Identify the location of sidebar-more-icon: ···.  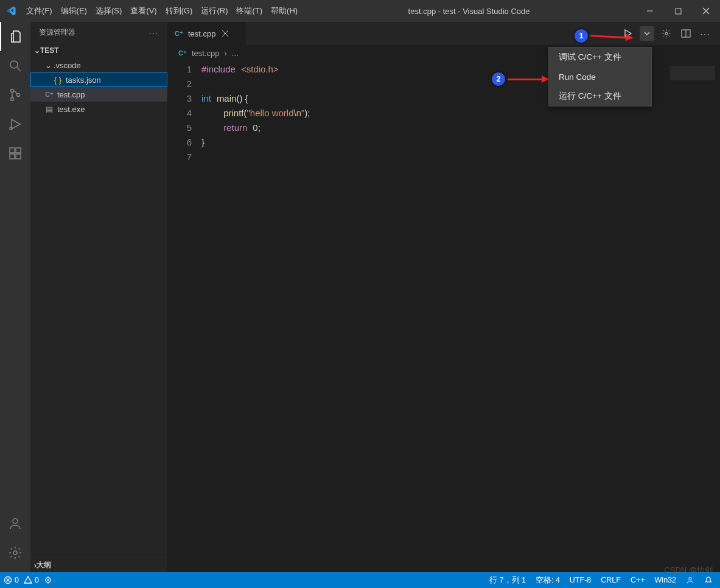
(154, 33).